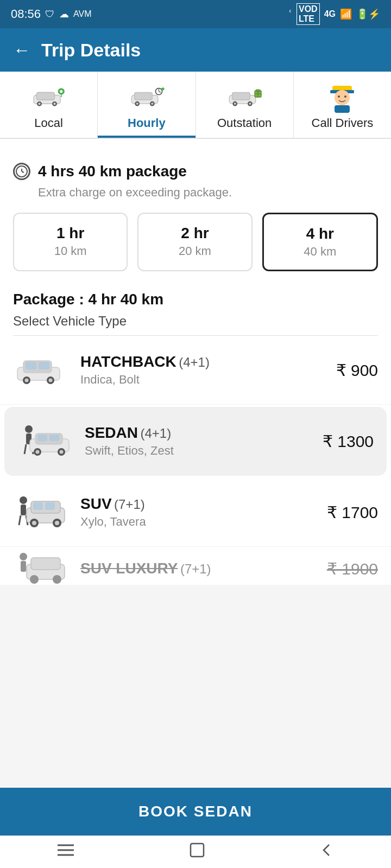 The height and width of the screenshot is (868, 391). What do you see at coordinates (147, 105) in the screenshot?
I see `tab-hourly: Hourly` at bounding box center [147, 105].